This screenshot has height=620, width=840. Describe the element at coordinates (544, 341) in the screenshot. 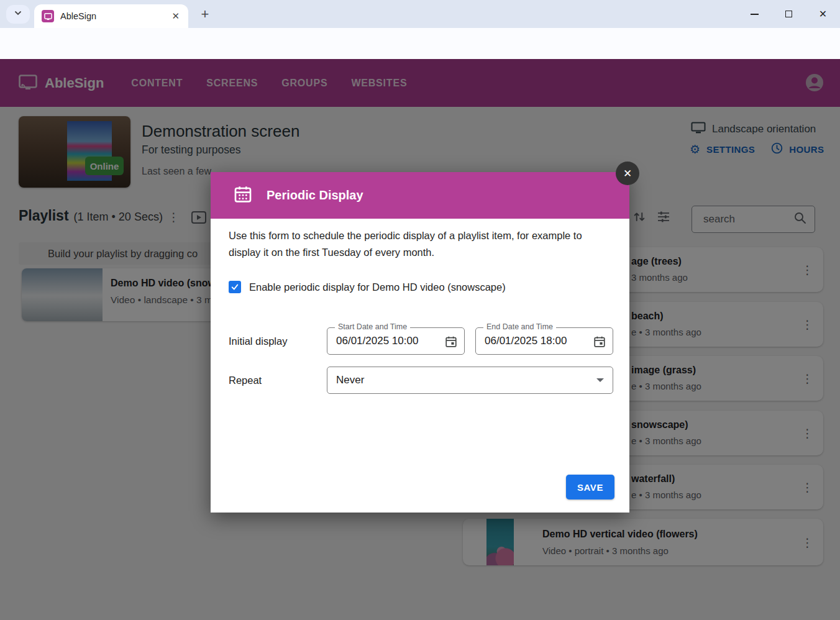

I see `end-datetime-value: 06/01/2025 18:00` at that location.